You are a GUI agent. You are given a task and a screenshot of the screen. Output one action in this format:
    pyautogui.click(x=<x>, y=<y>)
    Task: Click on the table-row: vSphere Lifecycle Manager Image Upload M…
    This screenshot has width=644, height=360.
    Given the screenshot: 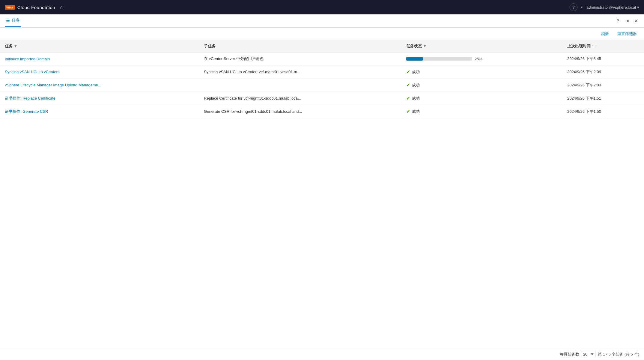 What is the action you would take?
    pyautogui.click(x=322, y=85)
    